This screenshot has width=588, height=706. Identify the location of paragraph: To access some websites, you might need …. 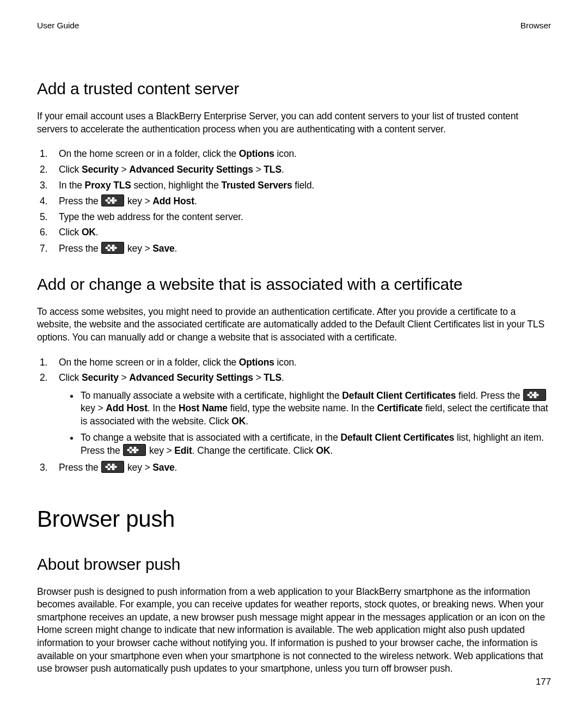
(294, 325).